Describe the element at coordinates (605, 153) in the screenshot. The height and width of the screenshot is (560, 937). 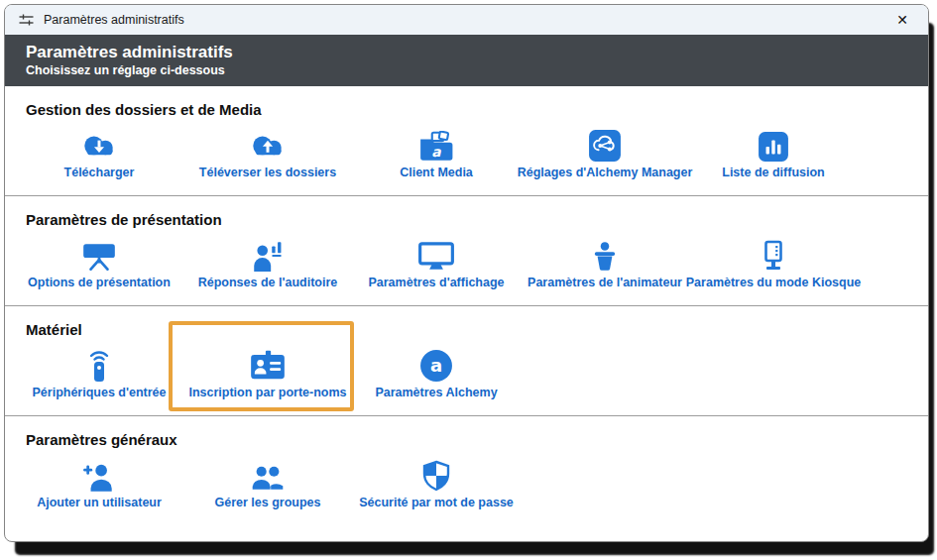
I see `item-reglages-alchemy-manager: Réglages d'Alchemy Manager` at that location.